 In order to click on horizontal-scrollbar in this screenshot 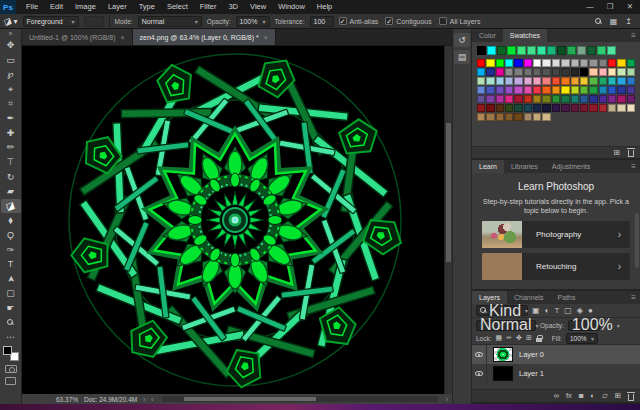, I will do `click(300, 399)`.